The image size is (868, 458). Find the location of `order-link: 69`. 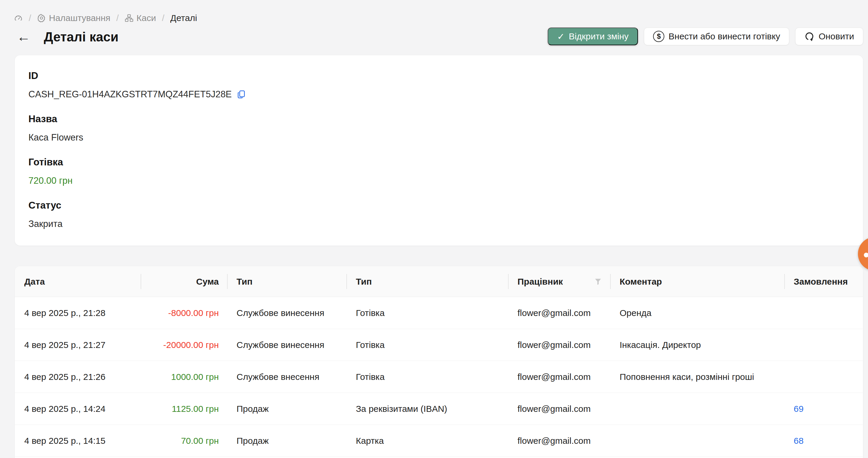

order-link: 69 is located at coordinates (799, 409).